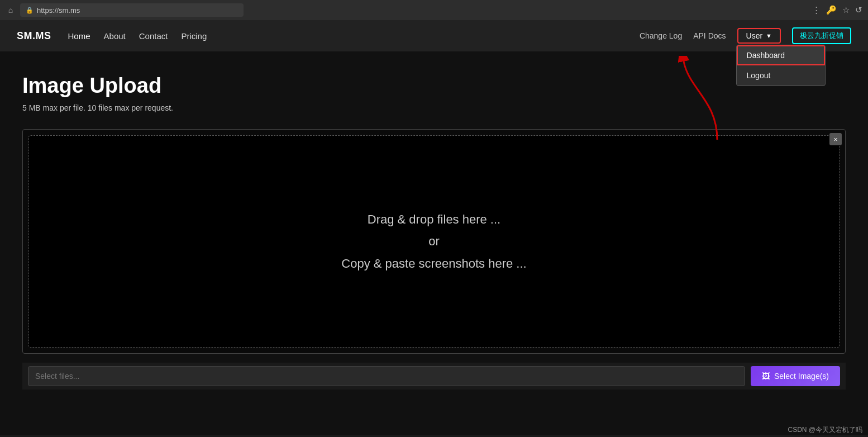  What do you see at coordinates (759, 36) in the screenshot?
I see `user-button-wrapper: User ▼ Dashboard Logout` at bounding box center [759, 36].